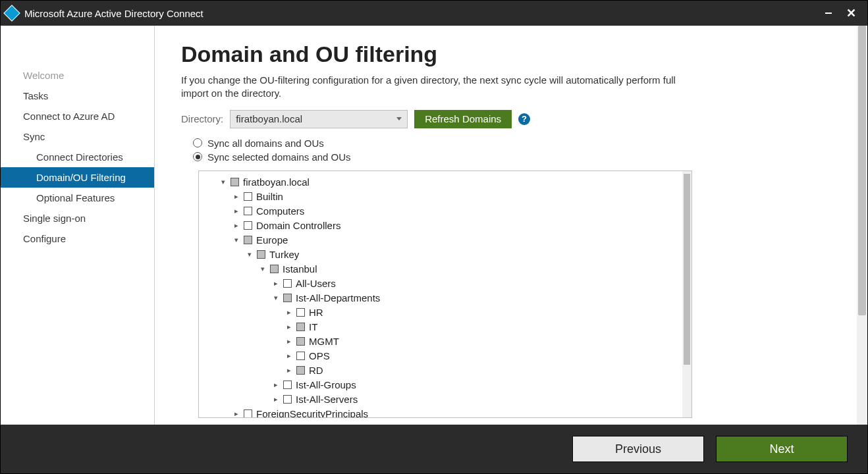 This screenshot has width=868, height=474. Describe the element at coordinates (78, 75) in the screenshot. I see `sidebar-item-welcome: Welcome` at that location.